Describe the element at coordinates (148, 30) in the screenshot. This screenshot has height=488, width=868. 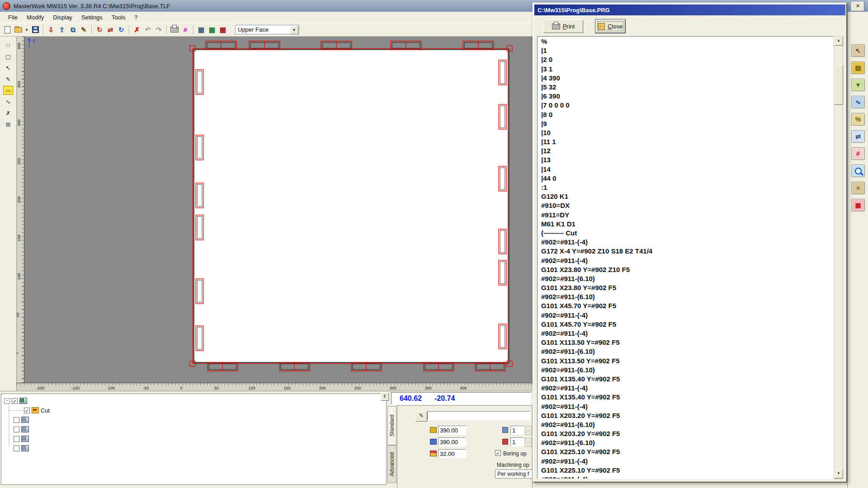
I see `undo-icon: ↶` at that location.